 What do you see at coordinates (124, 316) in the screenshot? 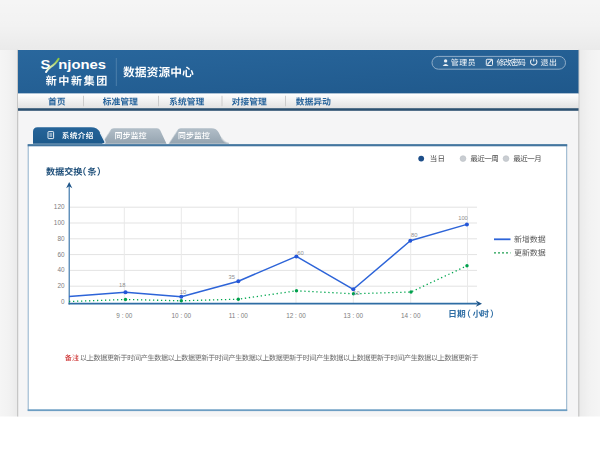
I see `svg-text: 9 : 00` at bounding box center [124, 316].